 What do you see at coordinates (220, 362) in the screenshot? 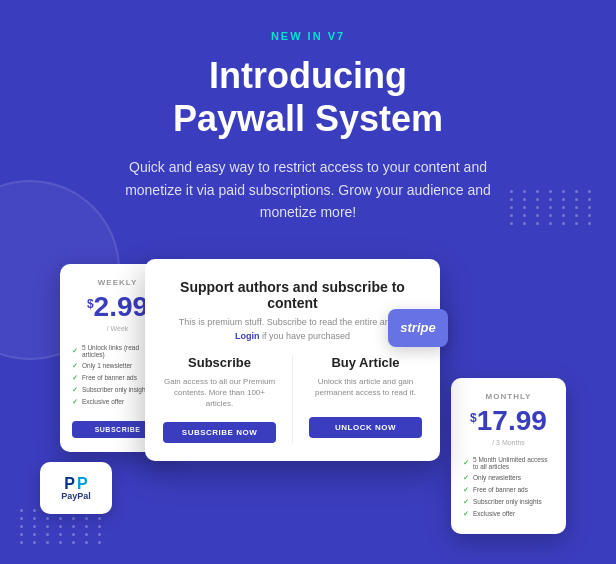
I see `subscribe-title: Subscribe` at bounding box center [220, 362].